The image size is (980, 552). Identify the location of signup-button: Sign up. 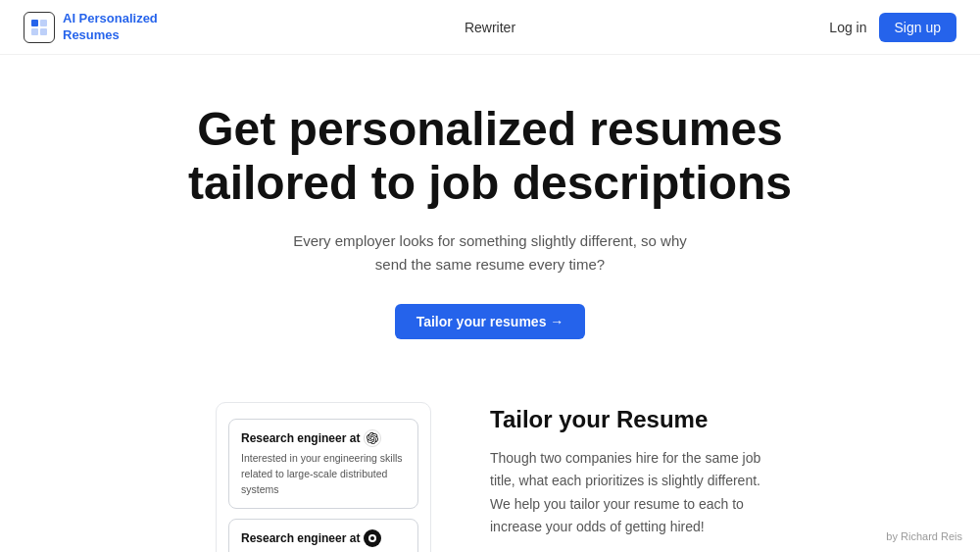
(917, 27).